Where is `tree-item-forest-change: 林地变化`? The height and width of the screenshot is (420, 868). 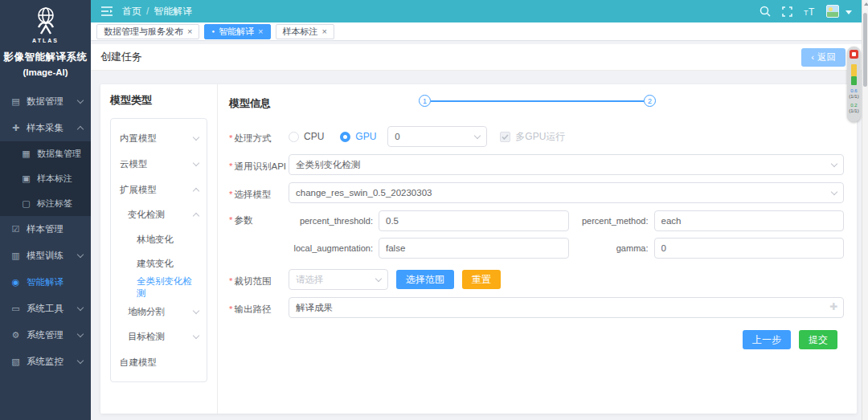 tree-item-forest-change: 林地变化 is located at coordinates (159, 239).